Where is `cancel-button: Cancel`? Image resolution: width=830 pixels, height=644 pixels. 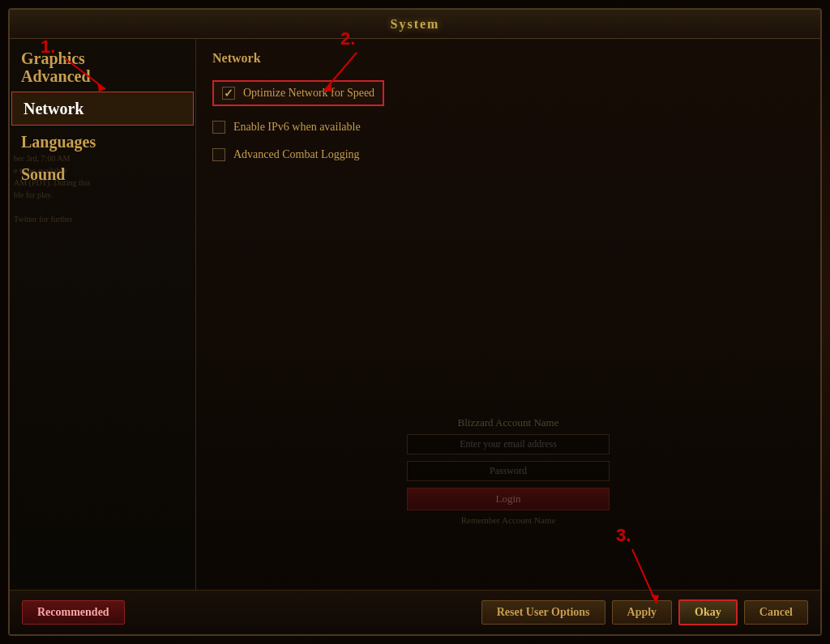 cancel-button: Cancel is located at coordinates (777, 612).